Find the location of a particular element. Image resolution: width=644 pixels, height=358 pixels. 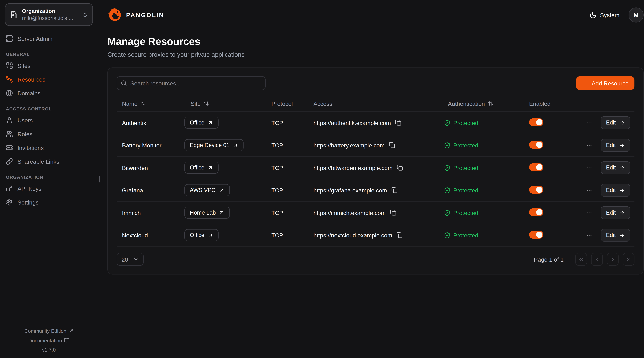

sidebar-item-sites: Sites is located at coordinates (49, 66).